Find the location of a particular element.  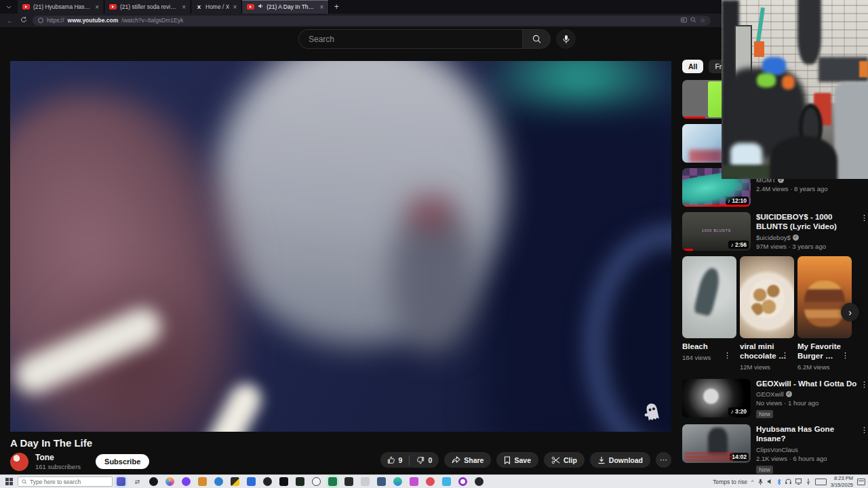

voice-search-button is located at coordinates (566, 39).